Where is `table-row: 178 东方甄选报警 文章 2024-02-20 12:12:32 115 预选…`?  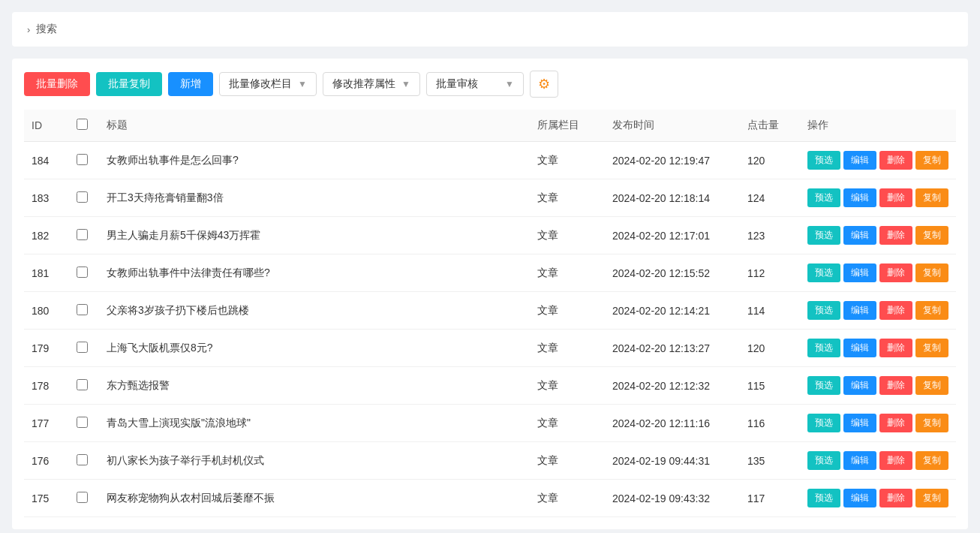
table-row: 178 东方甄选报警 文章 2024-02-20 12:12:32 115 预选… is located at coordinates (490, 386).